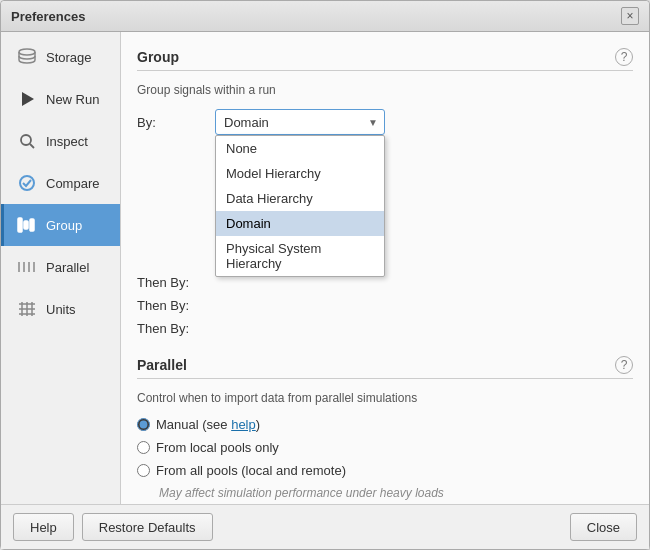  What do you see at coordinates (113, 527) in the screenshot?
I see `footer-left: Help Restore Defaults` at bounding box center [113, 527].